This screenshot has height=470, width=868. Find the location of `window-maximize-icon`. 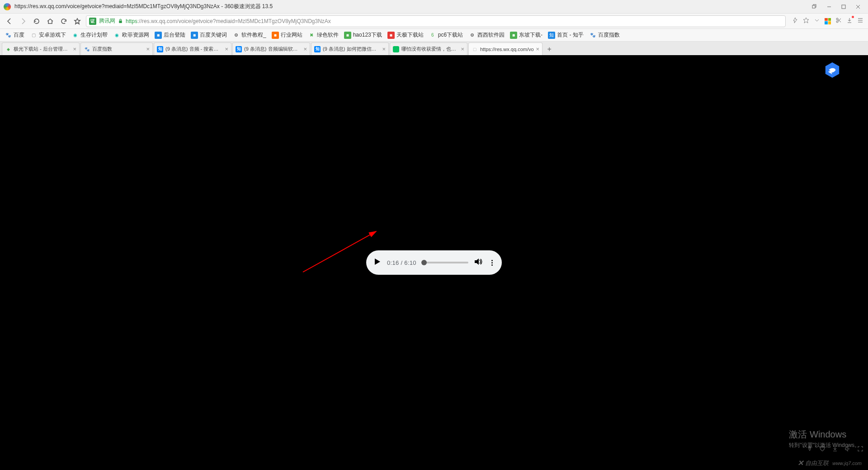

window-maximize-icon is located at coordinates (844, 7).